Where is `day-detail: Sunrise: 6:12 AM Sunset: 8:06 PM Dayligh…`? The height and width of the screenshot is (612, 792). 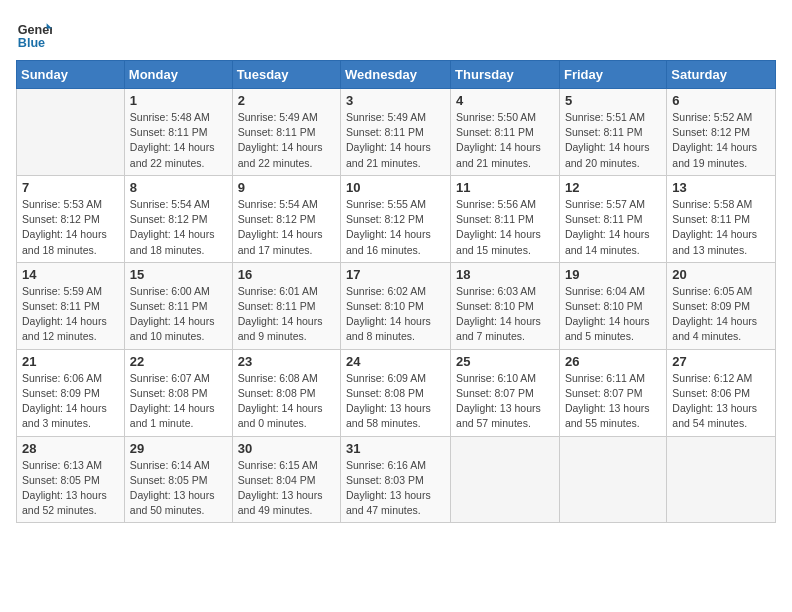 day-detail: Sunrise: 6:12 AM Sunset: 8:06 PM Dayligh… is located at coordinates (721, 402).